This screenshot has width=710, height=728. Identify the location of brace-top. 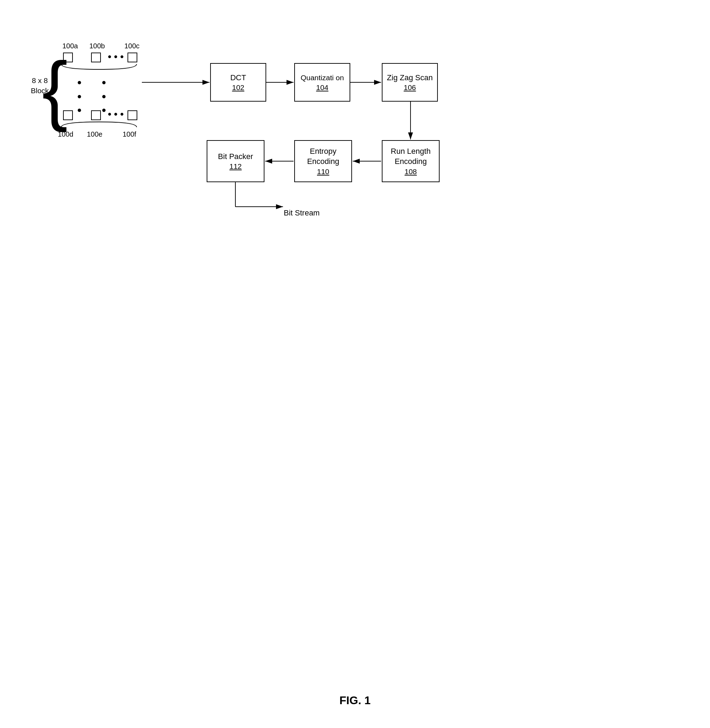
(99, 67).